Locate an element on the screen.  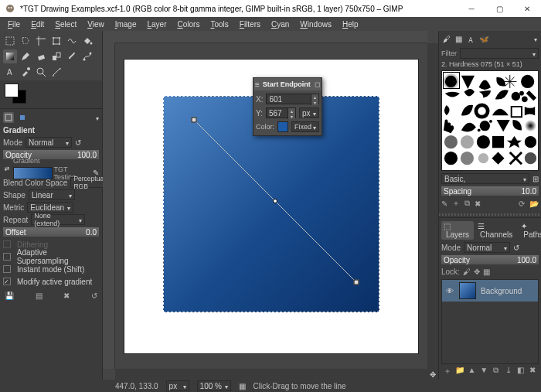
endpoint-color-mode: Fixed is located at coordinates (305, 127).